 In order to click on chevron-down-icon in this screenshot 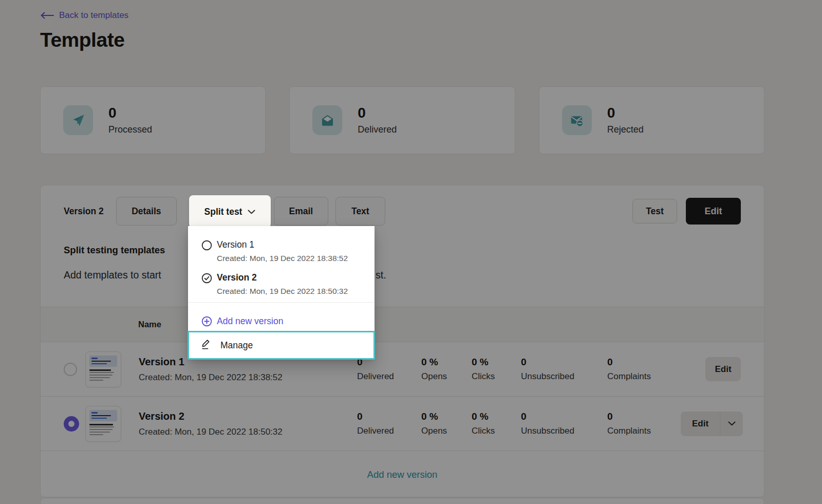, I will do `click(252, 212)`.